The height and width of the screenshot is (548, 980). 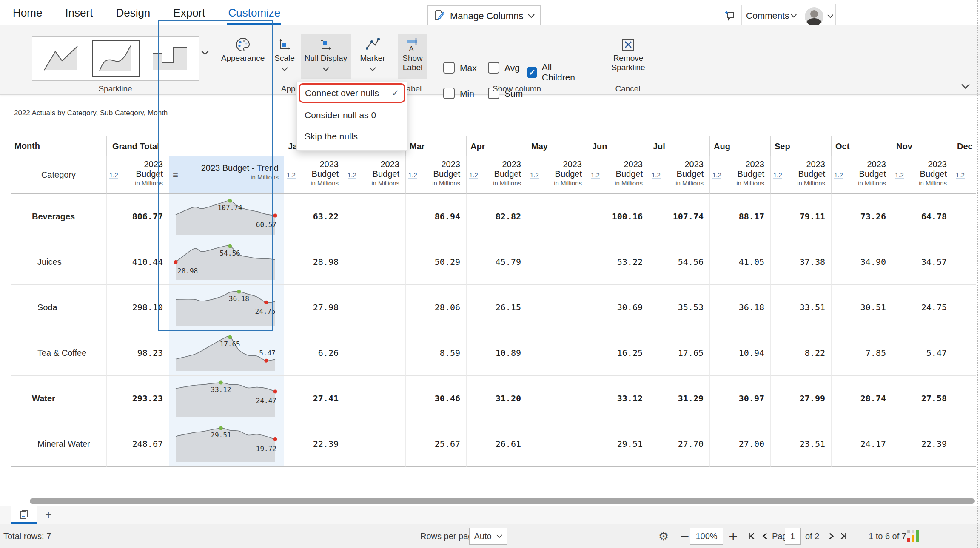 I want to click on measure-header-aug: 1.22023Budgetin Millions, so click(x=740, y=175).